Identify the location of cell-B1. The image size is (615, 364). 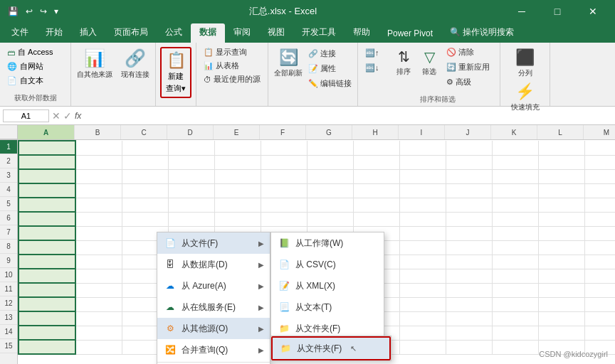
(98, 148).